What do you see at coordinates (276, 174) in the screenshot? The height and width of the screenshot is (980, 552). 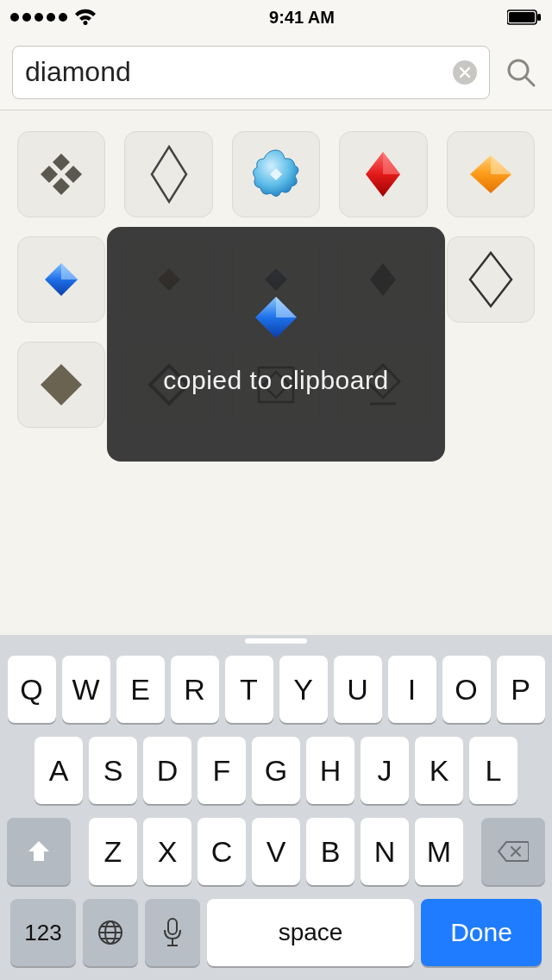 I see `diamond-decorative-blue-icon` at bounding box center [276, 174].